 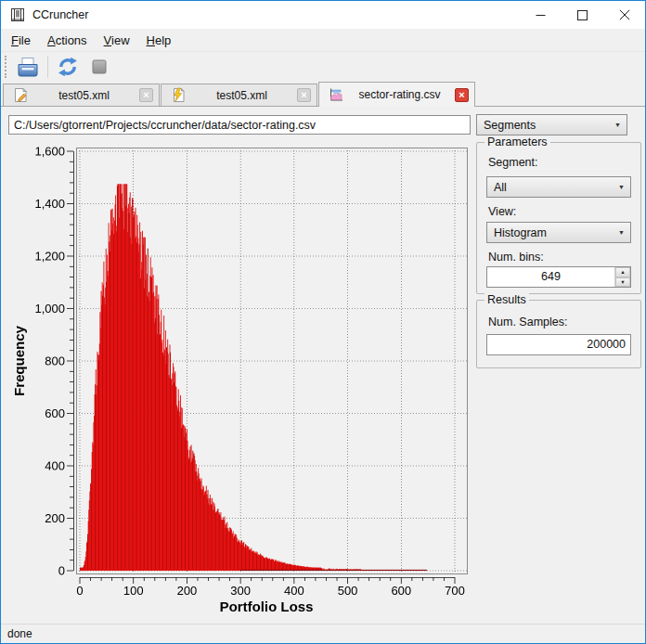 I want to click on results-group-title: Results, so click(x=507, y=300).